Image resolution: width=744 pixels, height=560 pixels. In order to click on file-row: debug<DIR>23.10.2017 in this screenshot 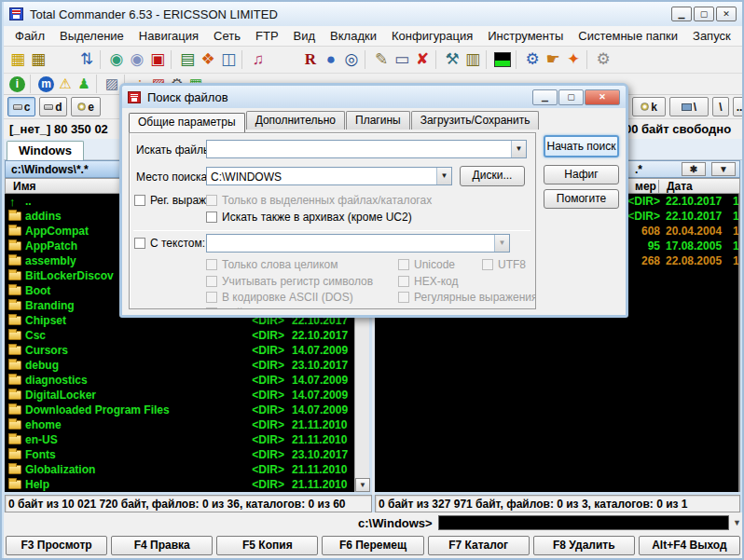, I will do `click(179, 365)`.